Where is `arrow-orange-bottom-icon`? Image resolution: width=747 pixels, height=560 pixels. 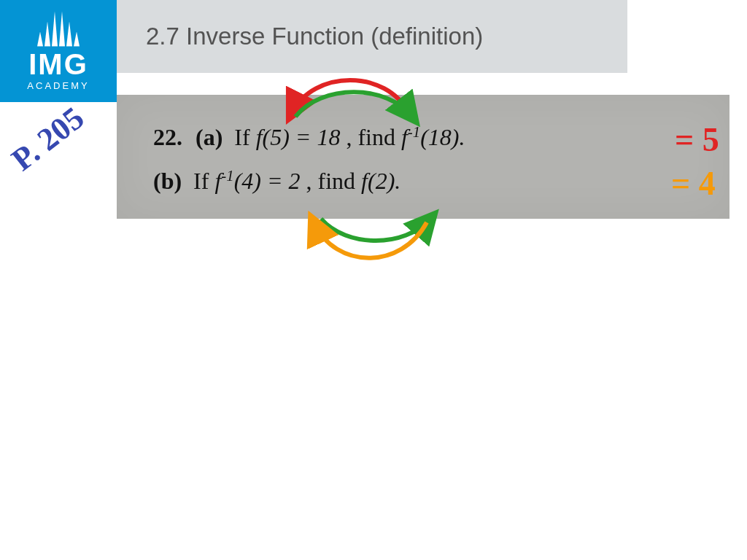
arrow-orange-bottom-icon is located at coordinates (371, 241).